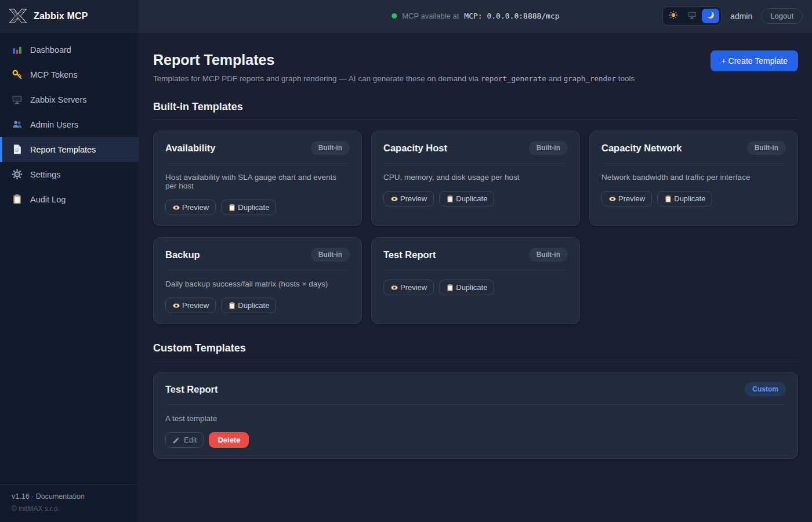 Image resolution: width=812 pixels, height=522 pixels. Describe the element at coordinates (61, 16) in the screenshot. I see `app-title: Zabbix MCP` at that location.